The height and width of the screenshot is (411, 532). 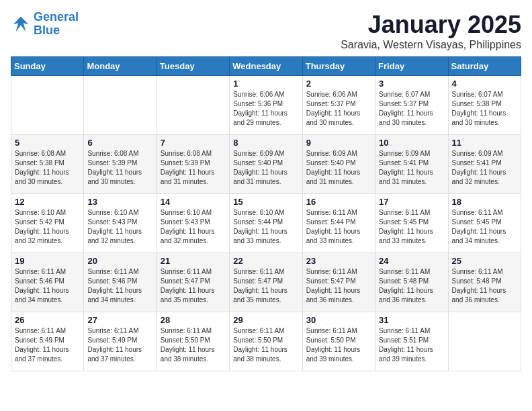 I want to click on day-number: 24, so click(x=411, y=261).